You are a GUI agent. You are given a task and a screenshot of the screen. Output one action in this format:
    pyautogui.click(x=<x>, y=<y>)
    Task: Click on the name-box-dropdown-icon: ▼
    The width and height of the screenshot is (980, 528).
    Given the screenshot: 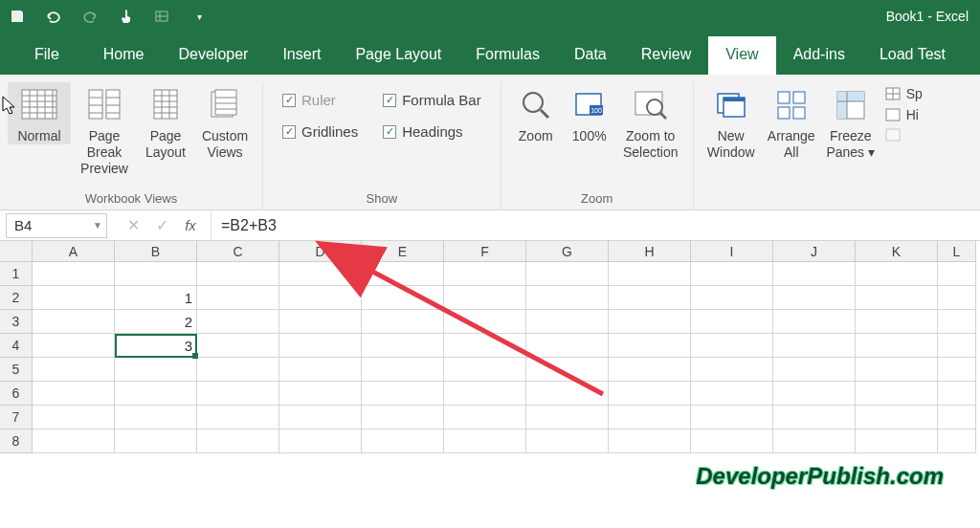 What is the action you would take?
    pyautogui.click(x=98, y=226)
    